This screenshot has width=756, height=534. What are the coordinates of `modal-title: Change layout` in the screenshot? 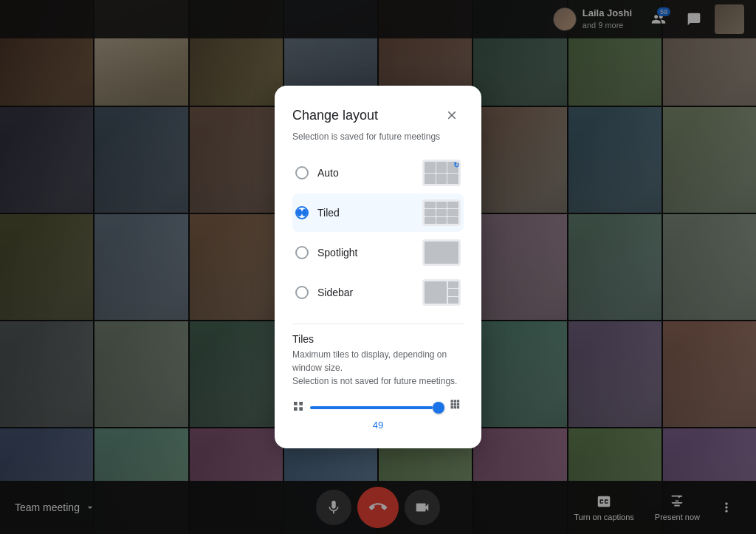 It's located at (335, 115).